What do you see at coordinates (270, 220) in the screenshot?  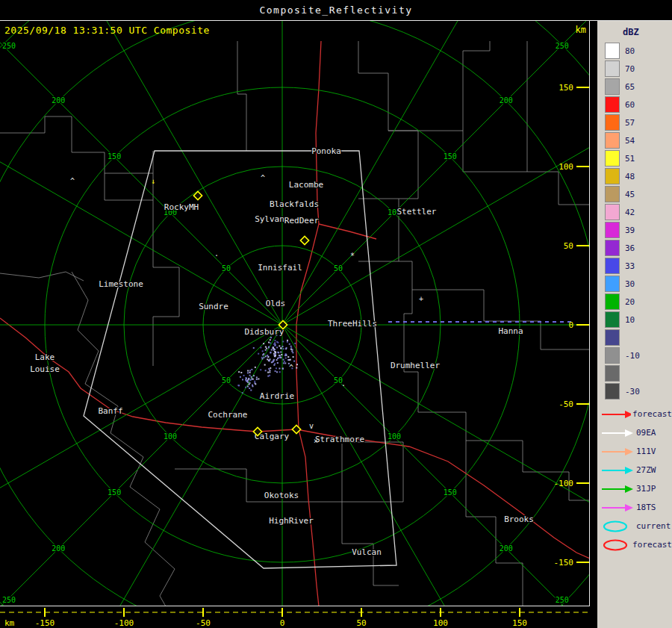 I see `city-label: Sylvan` at bounding box center [270, 220].